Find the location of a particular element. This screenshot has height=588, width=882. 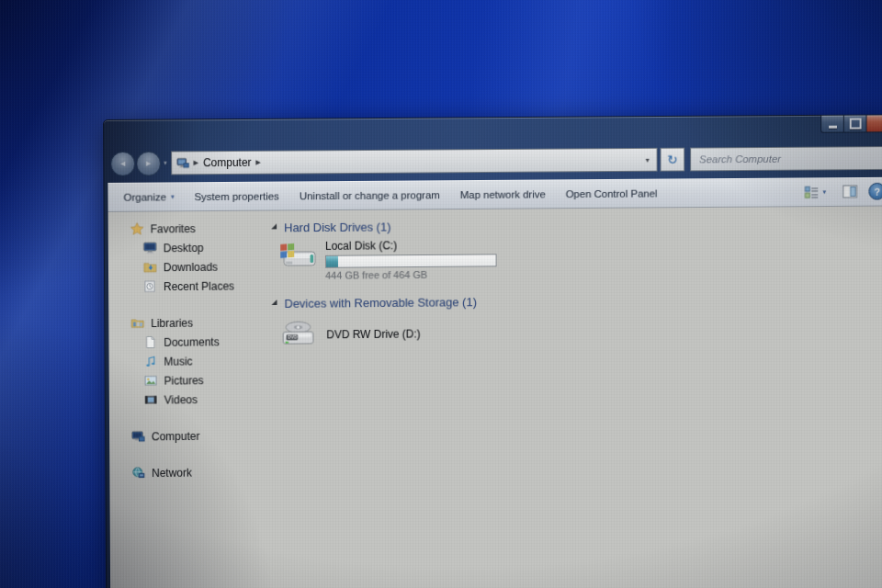

preview-pane-button is located at coordinates (850, 191).